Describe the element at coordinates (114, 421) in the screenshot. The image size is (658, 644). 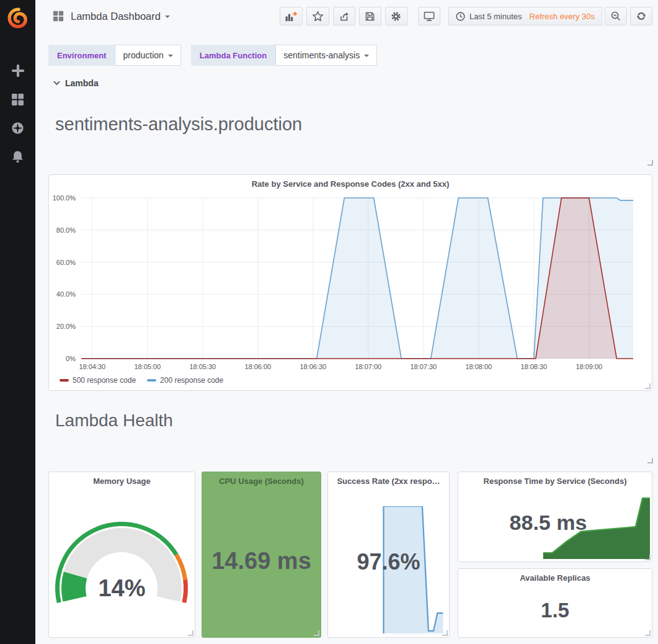
I see `health-section-title: Lambda Health` at that location.